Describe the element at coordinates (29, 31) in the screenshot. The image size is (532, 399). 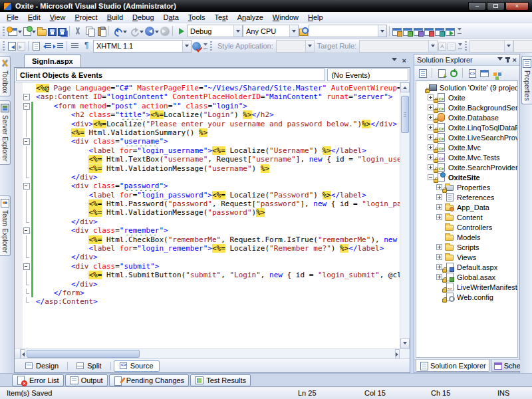
I see `add-new-item-icon` at that location.